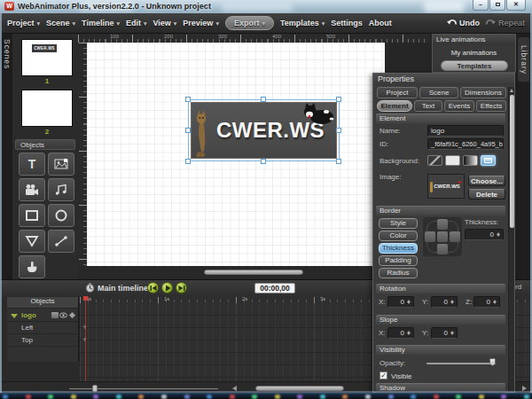 The width and height of the screenshot is (532, 399). Describe the element at coordinates (466, 144) in the screenshot. I see `id-input: _f6faf91c_6260_4a95_b0f1` at that location.